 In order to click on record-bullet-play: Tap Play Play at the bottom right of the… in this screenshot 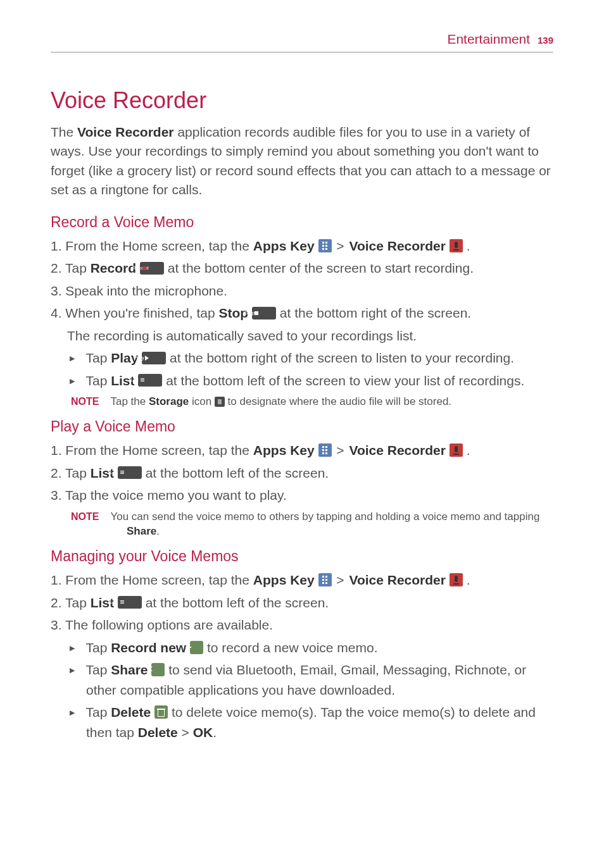, I will do `click(302, 358)`.